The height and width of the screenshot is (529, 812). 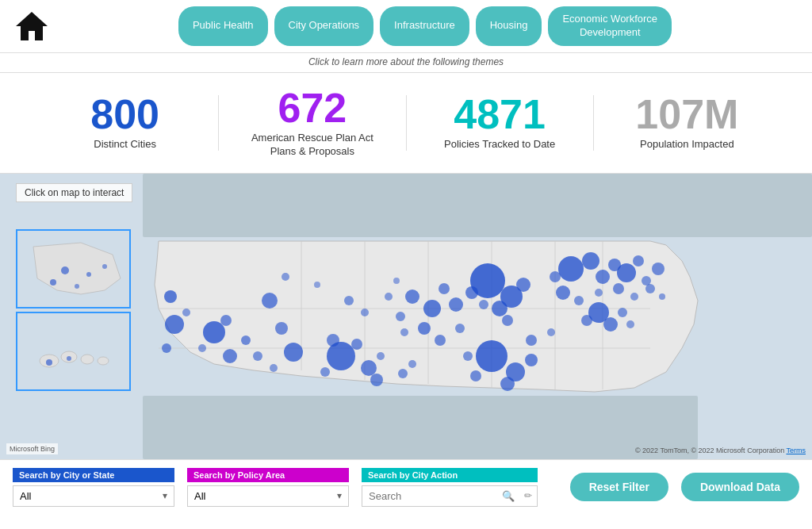 What do you see at coordinates (312, 108) in the screenshot?
I see `stat-number-arpa: 672` at bounding box center [312, 108].